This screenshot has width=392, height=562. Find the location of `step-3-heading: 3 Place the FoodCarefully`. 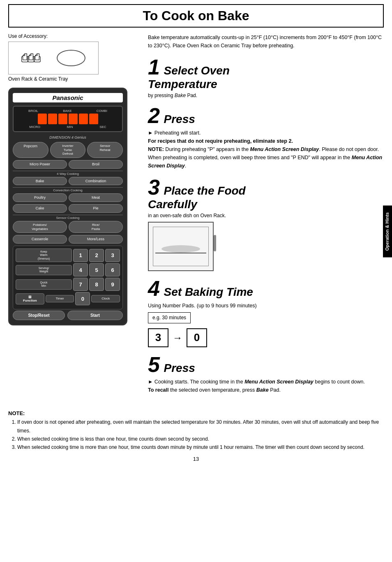

step-3-heading: 3 Place the FoodCarefully is located at coordinates (266, 194).